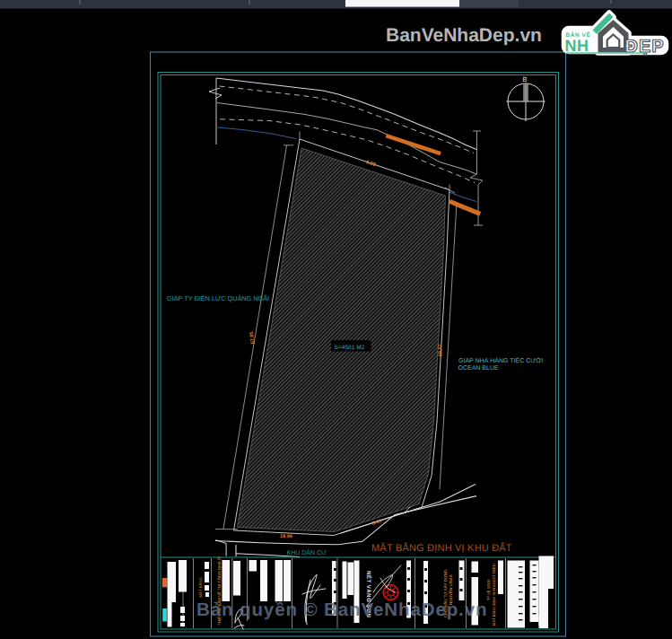 This screenshot has height=639, width=672. I want to click on svg-text: MẶT BẰNG ĐỊNH VỊ KHU ĐẤT, so click(441, 547).